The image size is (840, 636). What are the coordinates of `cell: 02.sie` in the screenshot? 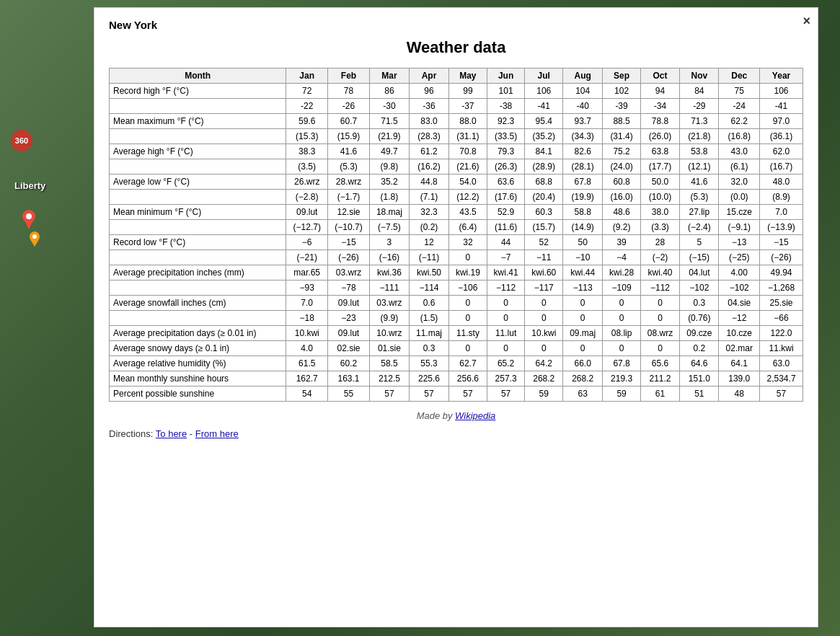 It's located at (349, 349).